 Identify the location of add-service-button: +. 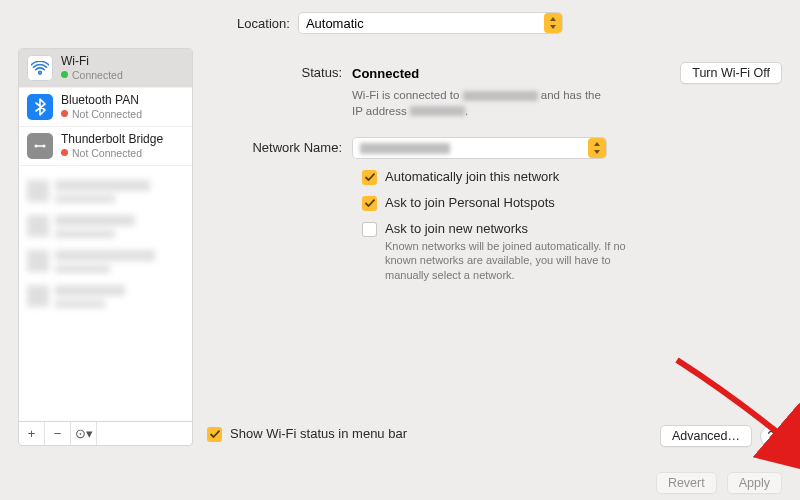
(32, 434).